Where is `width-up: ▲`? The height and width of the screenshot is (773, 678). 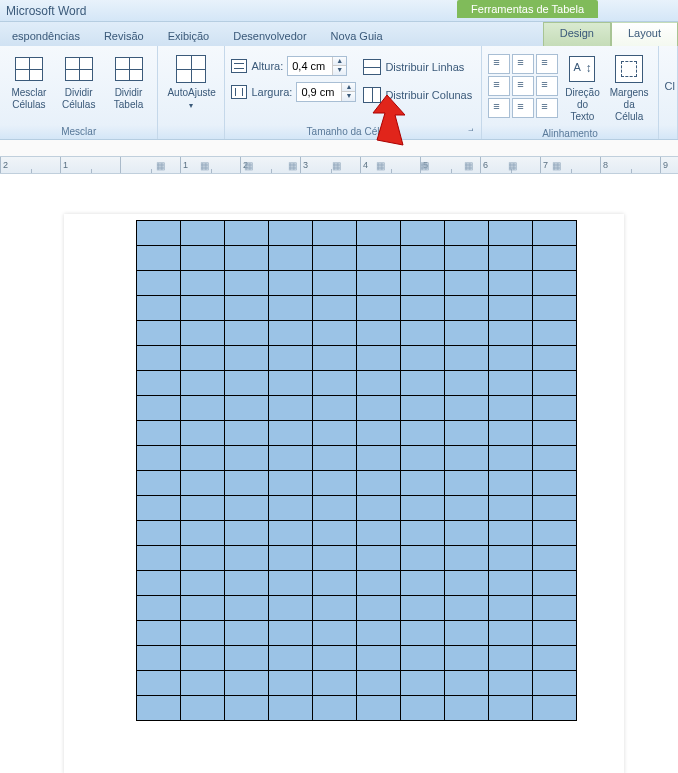 width-up: ▲ is located at coordinates (348, 88).